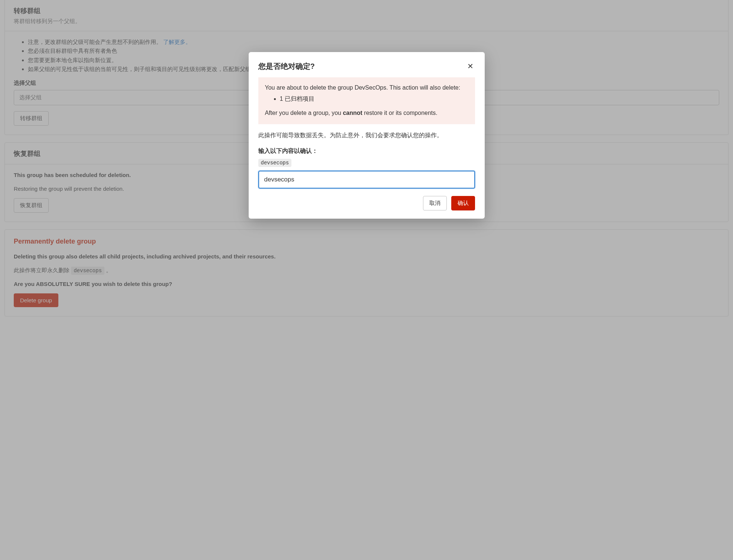 The width and height of the screenshot is (733, 560). I want to click on confirm-label: 输入以下内容以确认：, so click(366, 151).